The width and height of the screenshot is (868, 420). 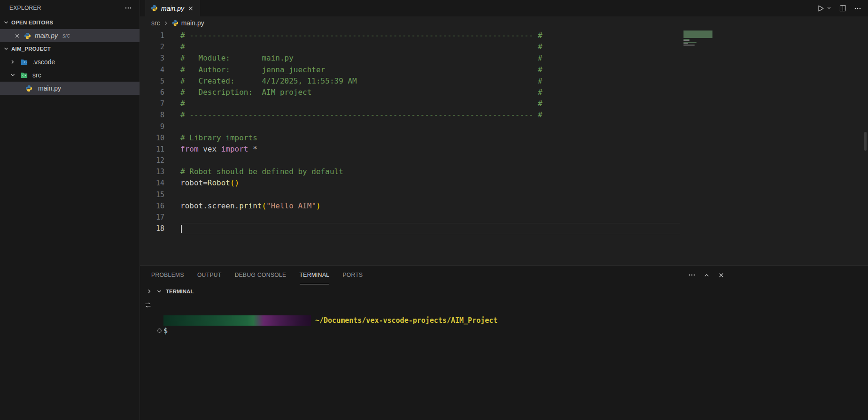 What do you see at coordinates (865, 141) in the screenshot?
I see `editor-scrollbar-thumb` at bounding box center [865, 141].